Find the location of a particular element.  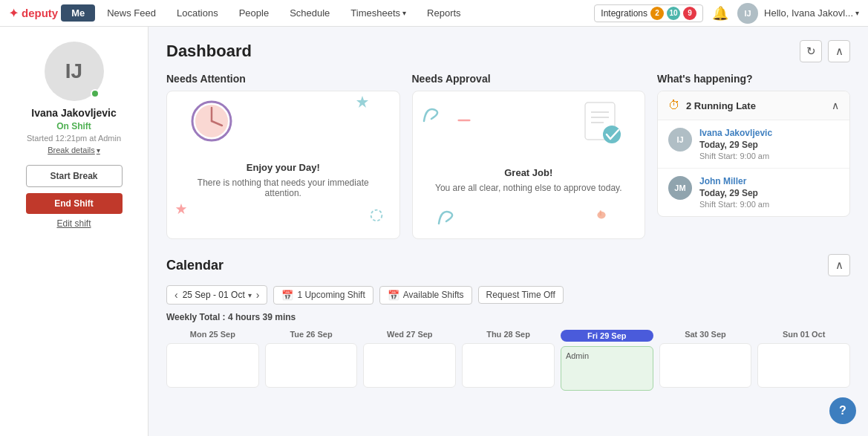

nav-people: People is located at coordinates (254, 13).